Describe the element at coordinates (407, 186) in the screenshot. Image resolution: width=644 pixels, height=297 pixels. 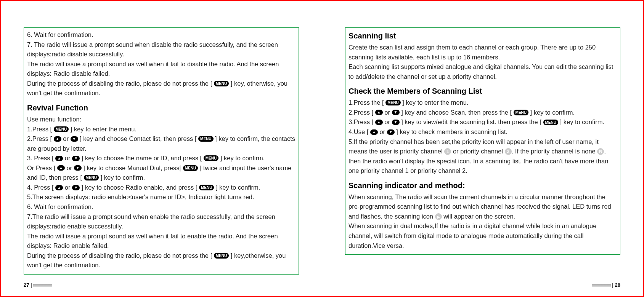
I see `heading-scanning-indicator: Scanning indicator and method:` at that location.